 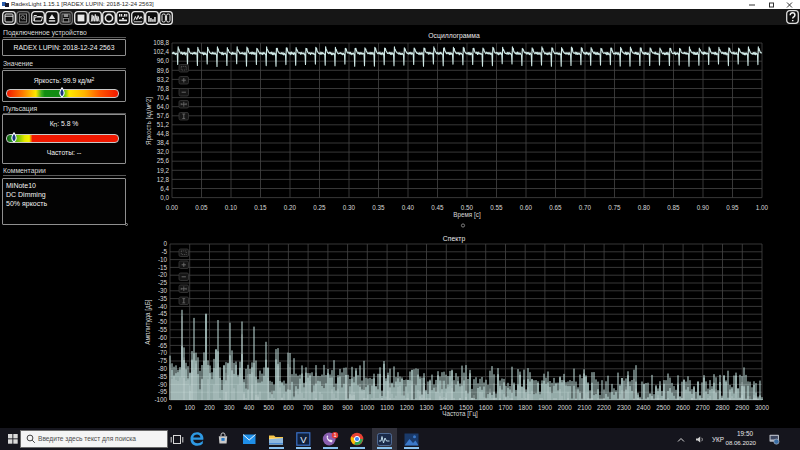 I want to click on svg-text: 800, so click(x=328, y=408).